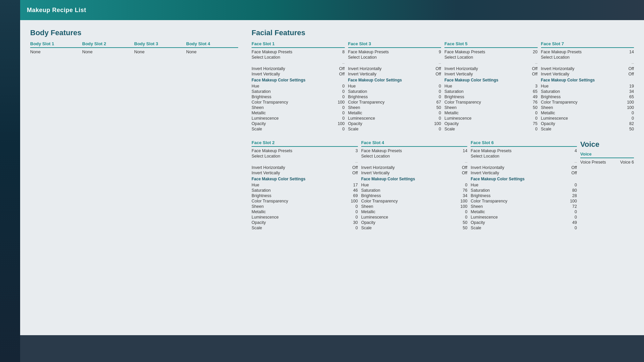 The image size is (644, 362). What do you see at coordinates (366, 228) in the screenshot?
I see `face-row-label: Scale` at bounding box center [366, 228].